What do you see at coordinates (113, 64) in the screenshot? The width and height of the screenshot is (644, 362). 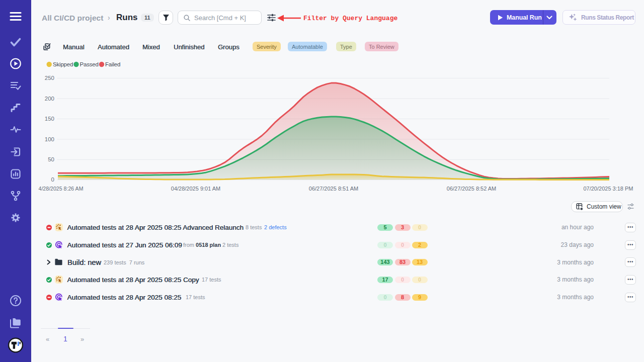 I see `svg-text: Failed` at bounding box center [113, 64].